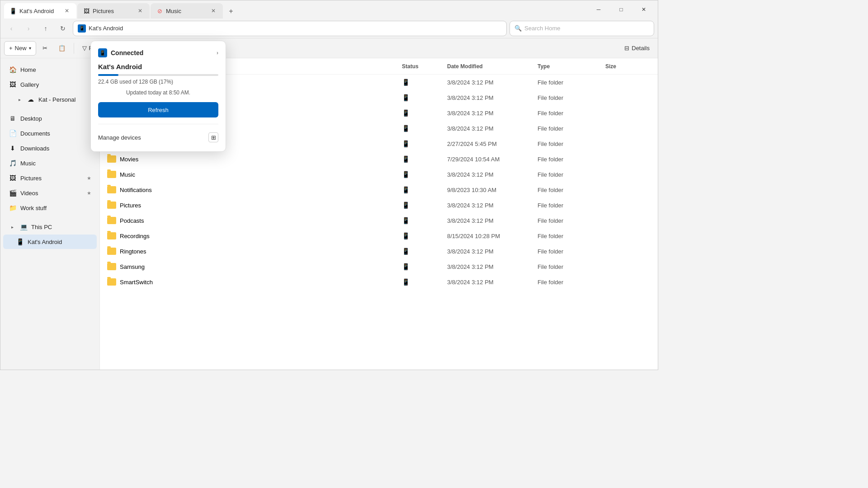  What do you see at coordinates (127, 174) in the screenshot?
I see `file-name: Music` at bounding box center [127, 174].